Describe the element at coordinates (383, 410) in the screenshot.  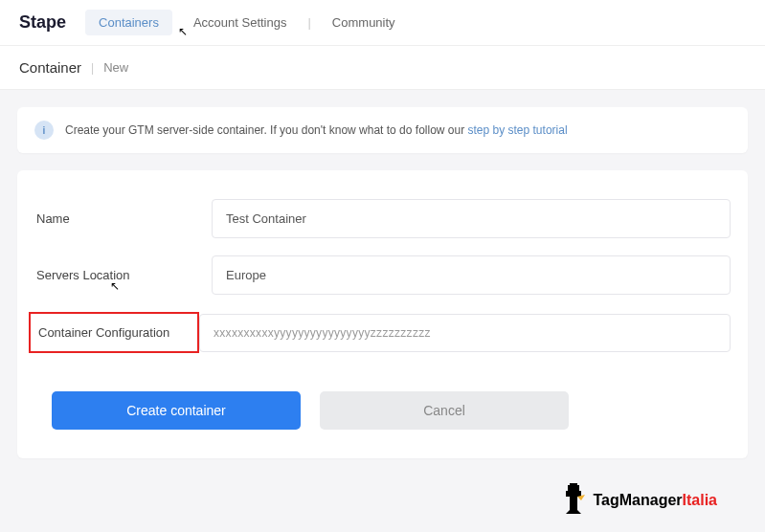
I see `button-row: Create container Cancel` at that location.